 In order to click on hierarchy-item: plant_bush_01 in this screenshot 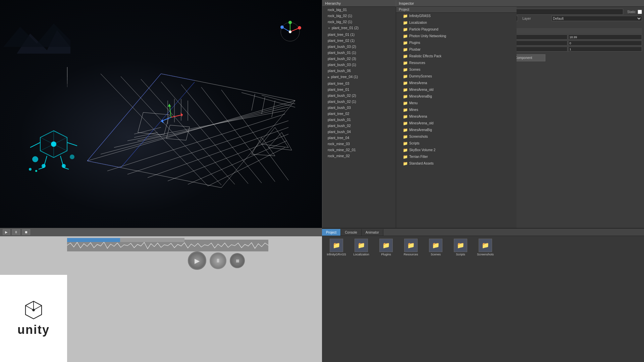, I will do `click(359, 120)`.